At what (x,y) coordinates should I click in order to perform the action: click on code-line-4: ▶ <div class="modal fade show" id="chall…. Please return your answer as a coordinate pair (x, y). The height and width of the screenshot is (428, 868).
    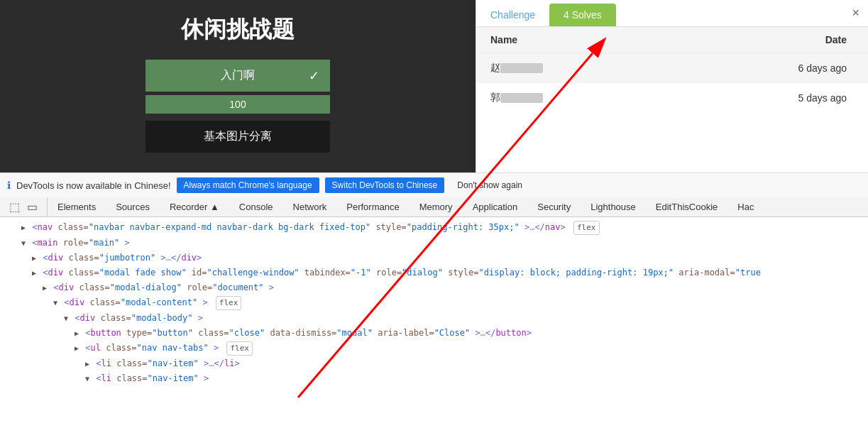
    Looking at the image, I should click on (434, 273).